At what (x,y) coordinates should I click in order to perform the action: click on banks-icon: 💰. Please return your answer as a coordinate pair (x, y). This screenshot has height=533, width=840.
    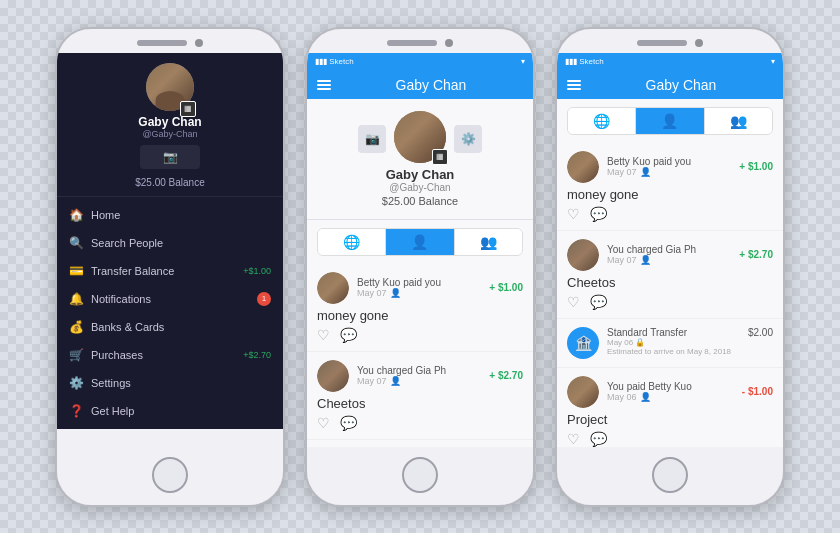
    Looking at the image, I should click on (76, 327).